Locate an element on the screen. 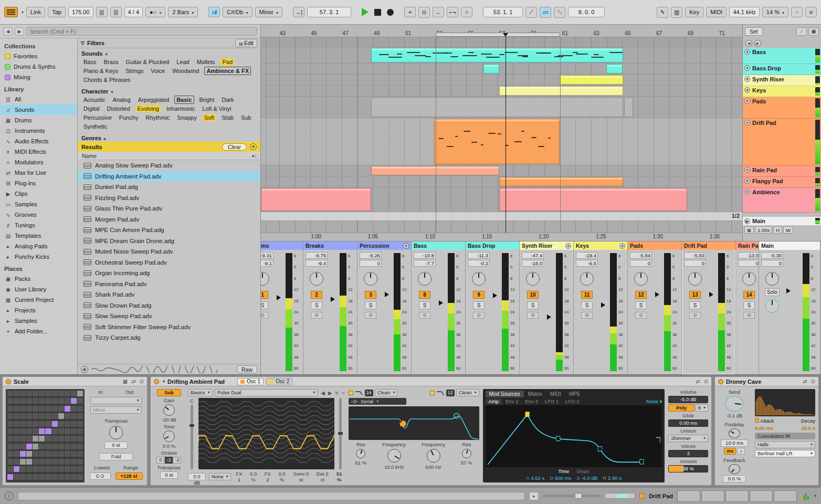 This screenshot has height=504, width=821. release-value: R2.90 s is located at coordinates (612, 478).